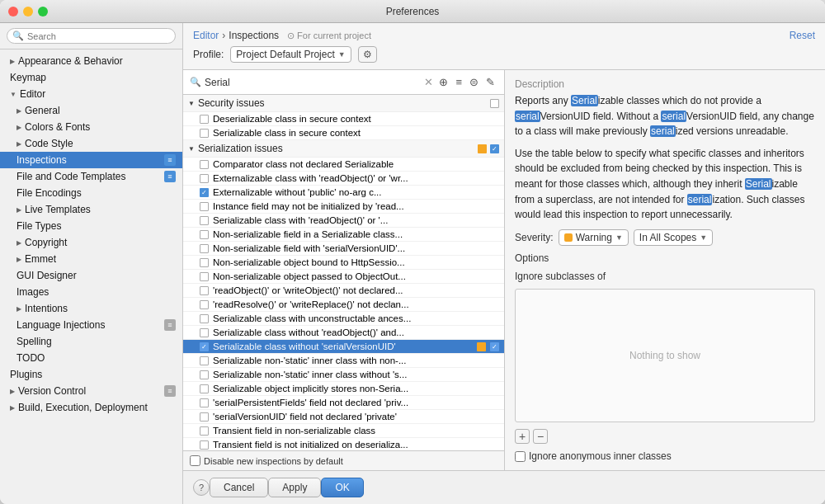 This screenshot has width=825, height=504. What do you see at coordinates (343, 389) in the screenshot?
I see `insp-item-implicitly-stores: Serializable object implicitly stores no…` at bounding box center [343, 389].